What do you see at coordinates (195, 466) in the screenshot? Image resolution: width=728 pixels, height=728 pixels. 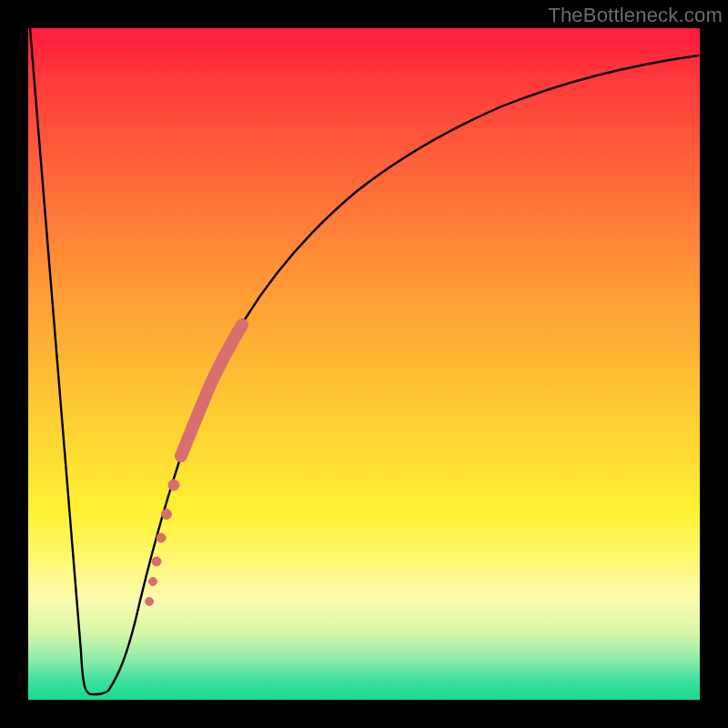 I see `highlight-band` at bounding box center [195, 466].